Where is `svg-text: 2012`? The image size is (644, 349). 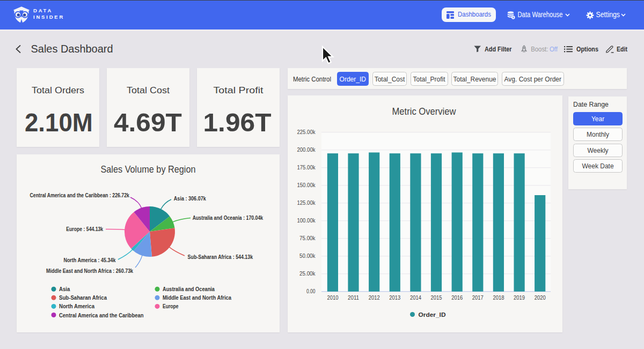
svg-text: 2012 is located at coordinates (375, 298).